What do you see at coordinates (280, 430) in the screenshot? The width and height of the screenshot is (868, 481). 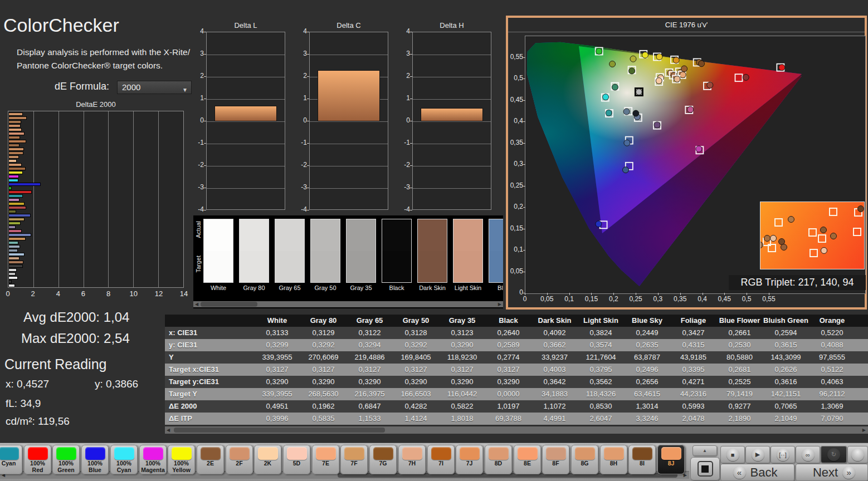 I see `table-scroll-thumb` at bounding box center [280, 430].